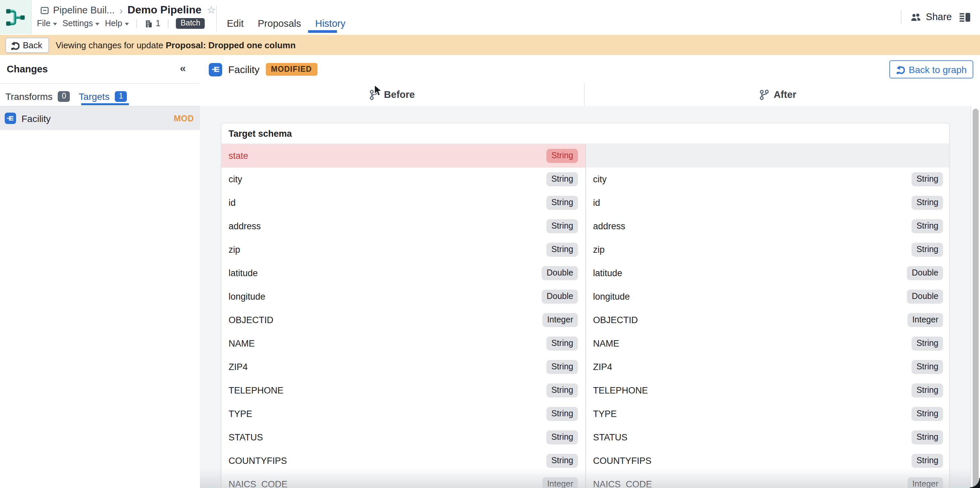 The height and width of the screenshot is (488, 980). Describe the element at coordinates (323, 31) in the screenshot. I see `active-tab-underline` at that location.